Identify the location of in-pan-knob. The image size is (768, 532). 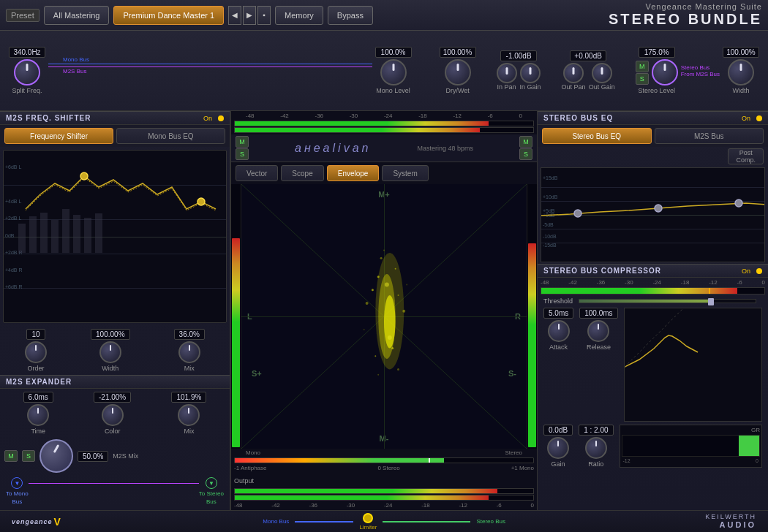
(507, 73).